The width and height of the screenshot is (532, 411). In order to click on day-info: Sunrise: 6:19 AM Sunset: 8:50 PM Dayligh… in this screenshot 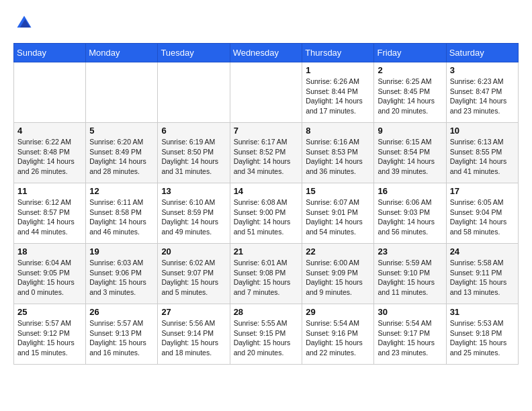, I will do `click(193, 157)`.